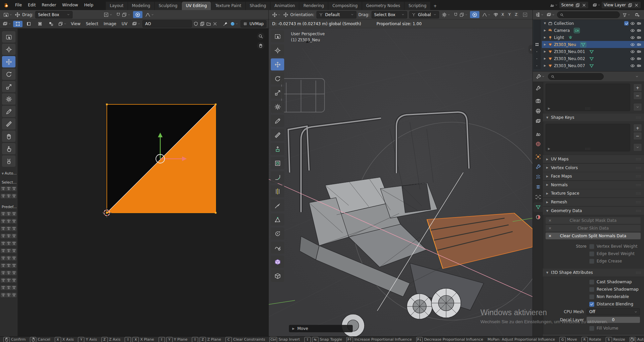  What do you see at coordinates (261, 36) in the screenshot?
I see `uv-zoom-gizmo` at bounding box center [261, 36].